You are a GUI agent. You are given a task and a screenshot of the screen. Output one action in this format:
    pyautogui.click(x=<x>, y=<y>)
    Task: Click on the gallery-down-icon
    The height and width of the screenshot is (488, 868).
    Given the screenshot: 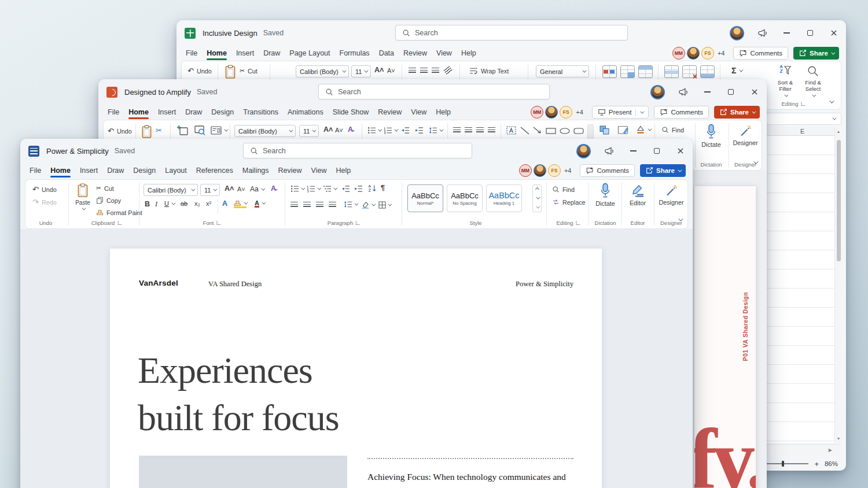 What is the action you would take?
    pyautogui.click(x=538, y=198)
    